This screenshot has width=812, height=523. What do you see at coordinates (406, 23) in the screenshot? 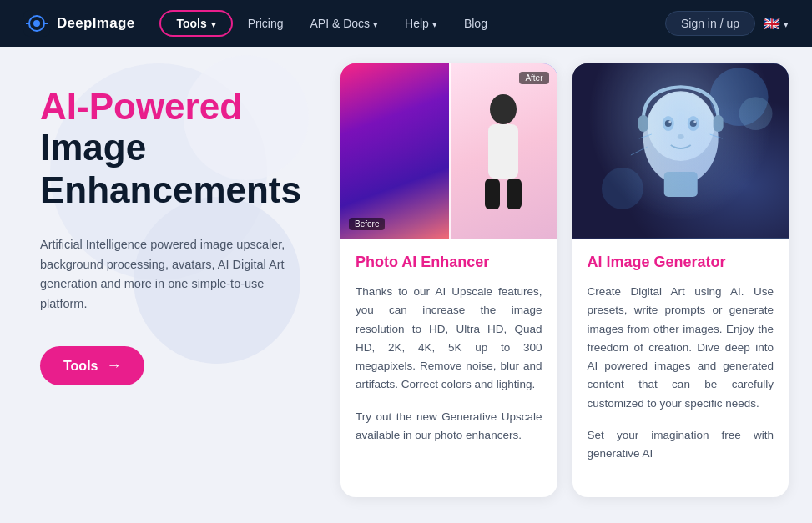
I see `navbar: DeepImage Tools Pricing API & Docs Help …` at bounding box center [406, 23].